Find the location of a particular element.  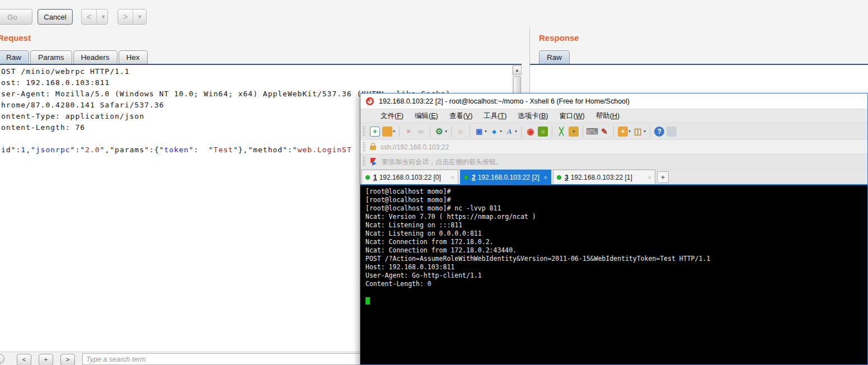

new-terminal-icon: + is located at coordinates (375, 132).